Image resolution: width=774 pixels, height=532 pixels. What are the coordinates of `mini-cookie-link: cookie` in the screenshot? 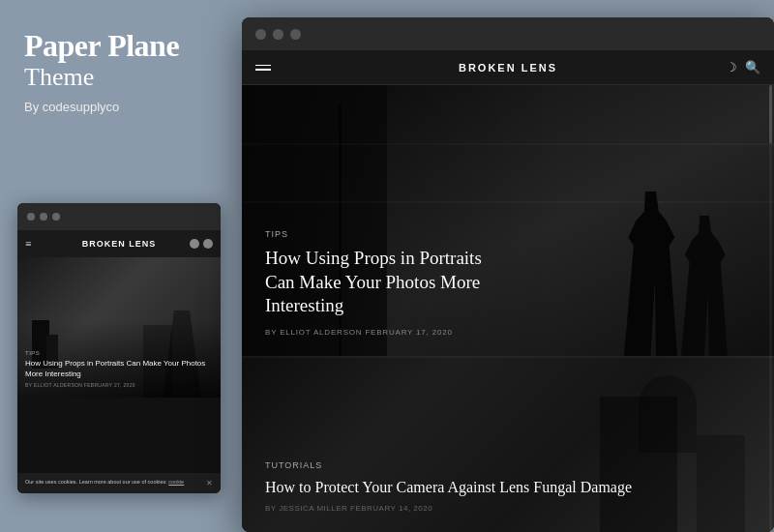 It's located at (176, 482).